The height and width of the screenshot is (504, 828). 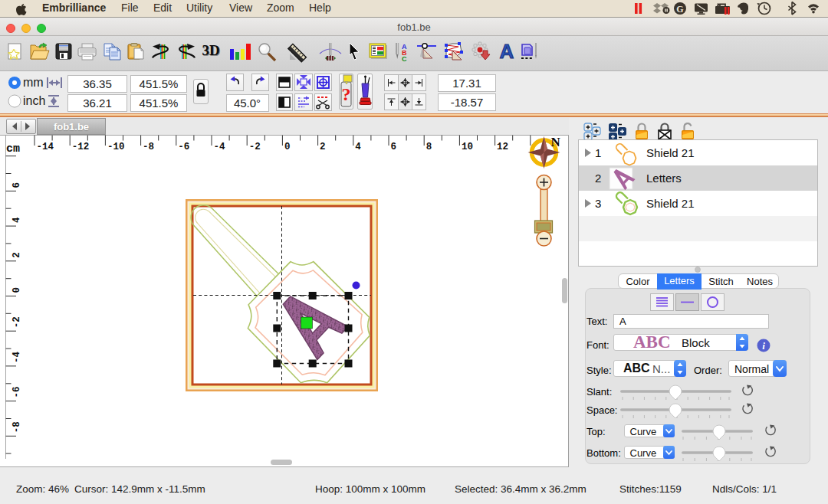 I want to click on svg-text: 10, so click(x=468, y=147).